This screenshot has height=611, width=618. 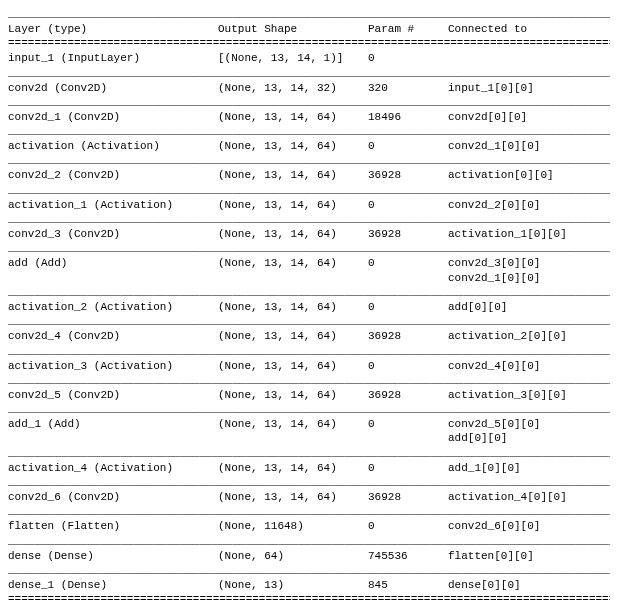 What do you see at coordinates (113, 497) in the screenshot?
I see `cell-layer: conv2d_6 (Conv2D)` at bounding box center [113, 497].